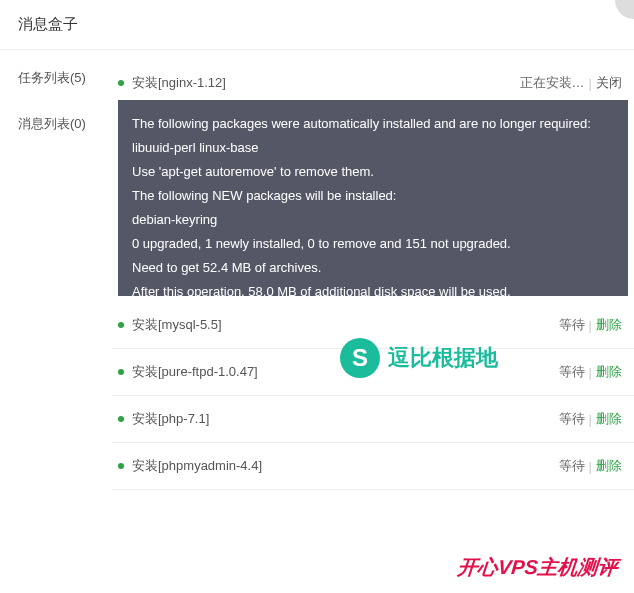 The width and height of the screenshot is (634, 593). What do you see at coordinates (373, 220) in the screenshot?
I see `console-line: debian-keyring` at bounding box center [373, 220].